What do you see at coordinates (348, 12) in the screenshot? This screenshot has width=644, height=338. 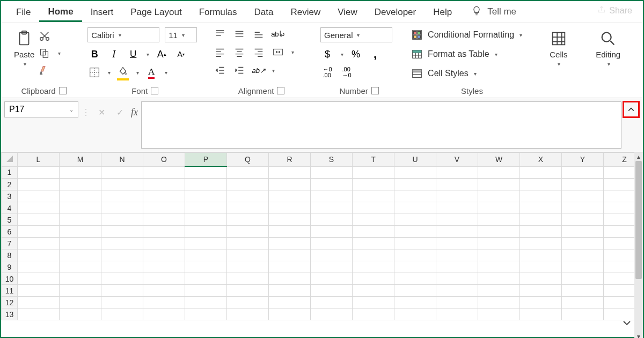 I see `tab-view: View` at bounding box center [348, 12].